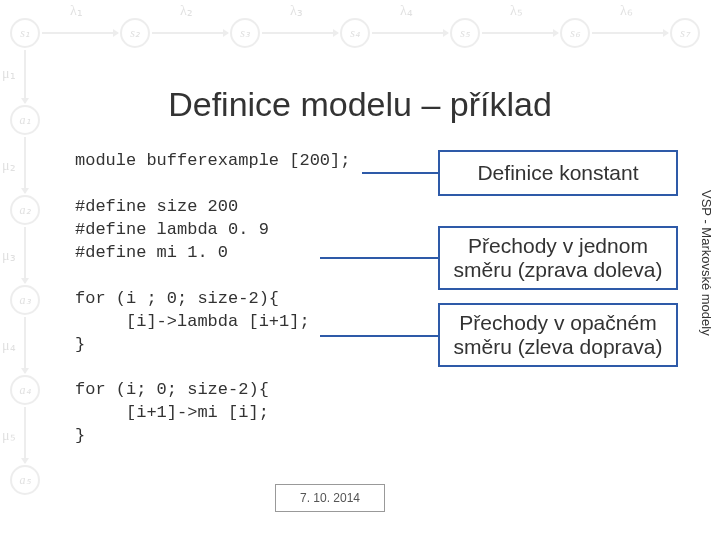  Describe the element at coordinates (558, 335) in the screenshot. I see `annotation-backward: Přechody v opačném směru (zleva doprava)` at that location.